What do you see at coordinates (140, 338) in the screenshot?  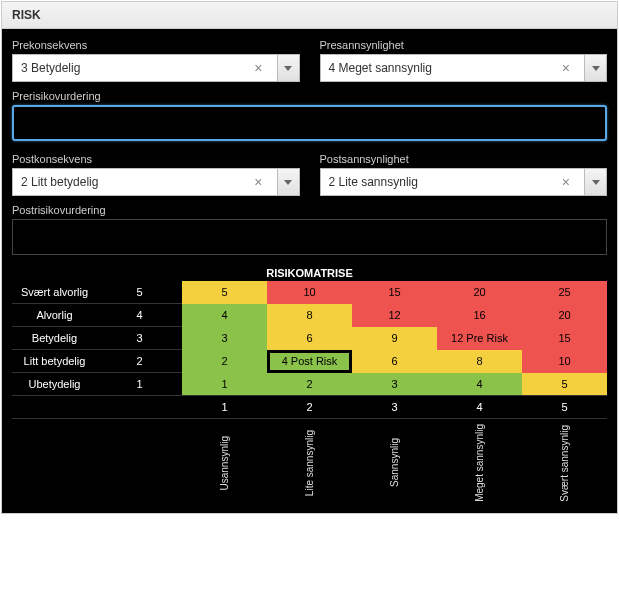 I see `matrix-row-num: 3` at bounding box center [140, 338].